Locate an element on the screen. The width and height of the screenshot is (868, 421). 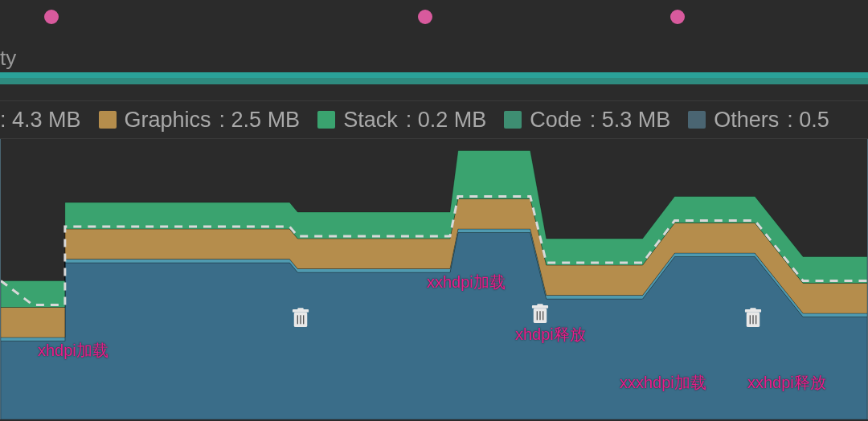
annotation: xhdpi加载 is located at coordinates (73, 350).